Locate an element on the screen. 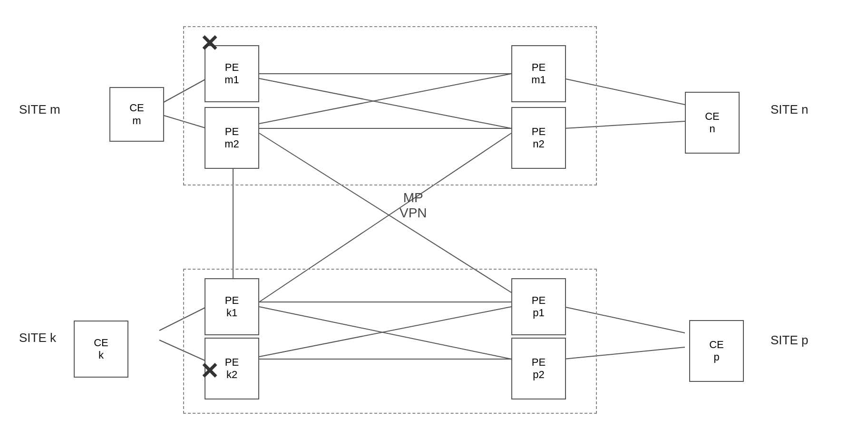 Image resolution: width=868 pixels, height=438 pixels. pe-m1-node: PE m1 is located at coordinates (232, 74).